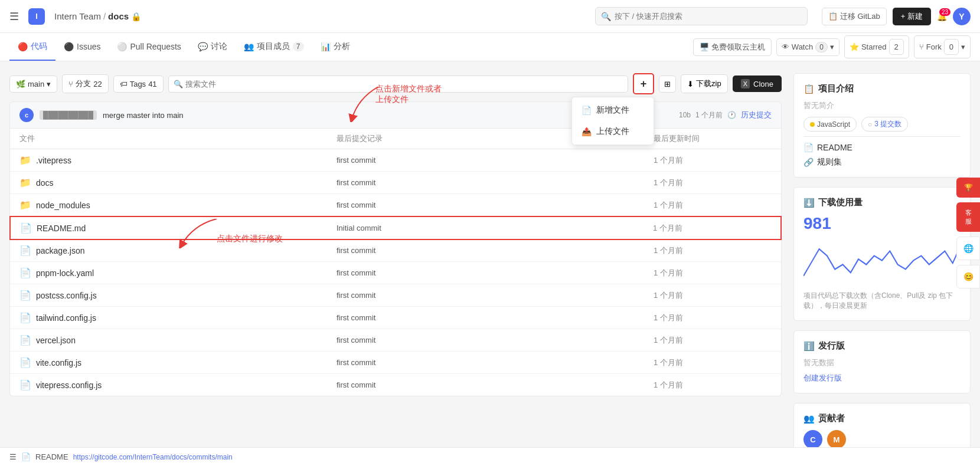 Image resolution: width=980 pixels, height=466 pixels. I want to click on table-row: 📄 vercel.json first commit 1 个月前, so click(396, 340).